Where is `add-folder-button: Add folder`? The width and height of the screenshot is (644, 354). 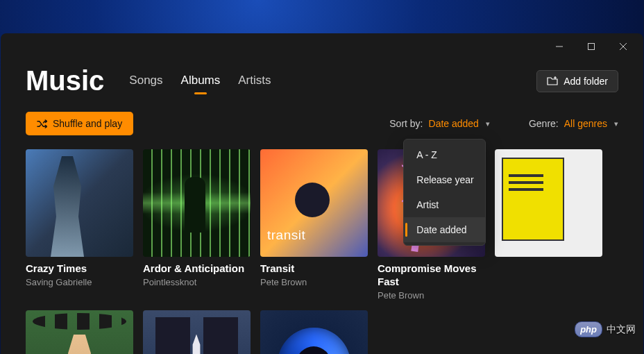 add-folder-button: Add folder is located at coordinates (577, 81).